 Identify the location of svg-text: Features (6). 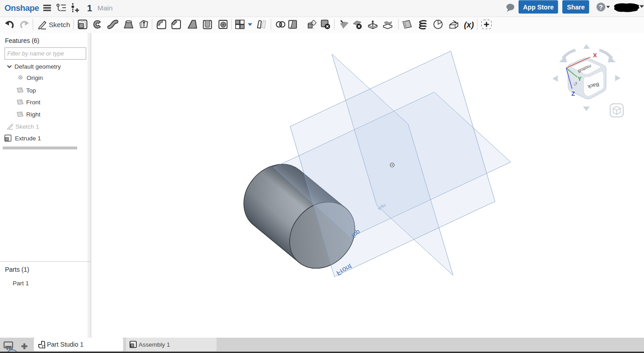
(22, 41).